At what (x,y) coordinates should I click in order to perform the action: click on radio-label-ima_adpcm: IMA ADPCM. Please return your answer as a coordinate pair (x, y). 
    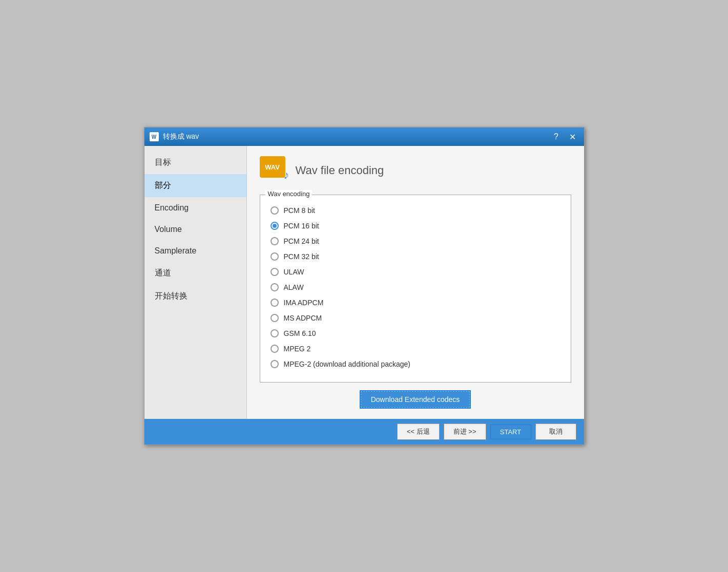
    Looking at the image, I should click on (304, 303).